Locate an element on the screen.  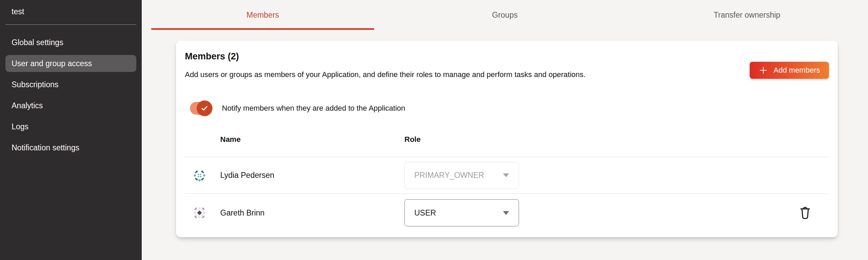
tab-label: Groups is located at coordinates (505, 15).